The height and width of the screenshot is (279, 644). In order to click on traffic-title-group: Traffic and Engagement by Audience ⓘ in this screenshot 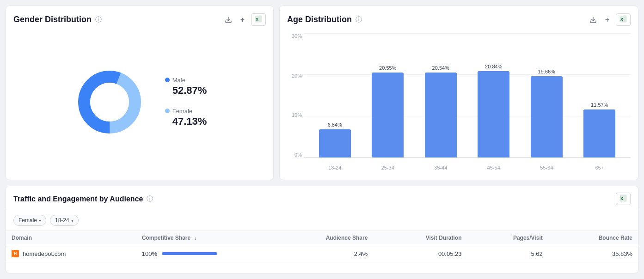, I will do `click(83, 199)`.